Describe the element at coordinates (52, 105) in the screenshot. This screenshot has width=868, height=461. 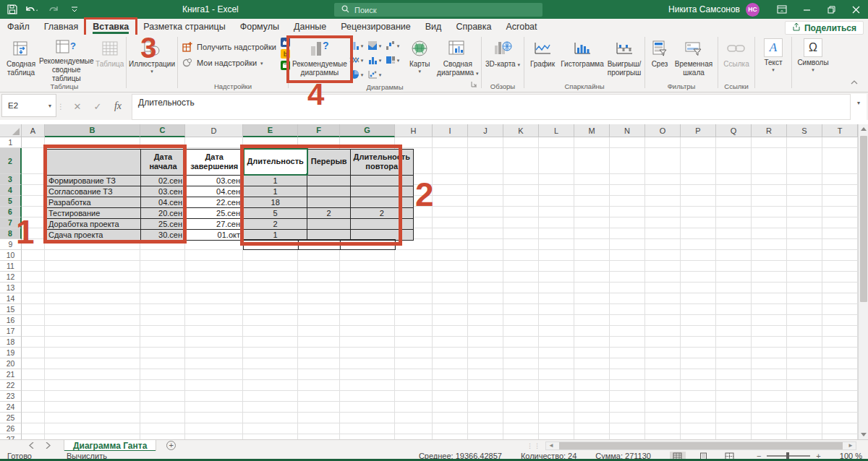
I see `name-box-dropdown-icon: ▾` at that location.